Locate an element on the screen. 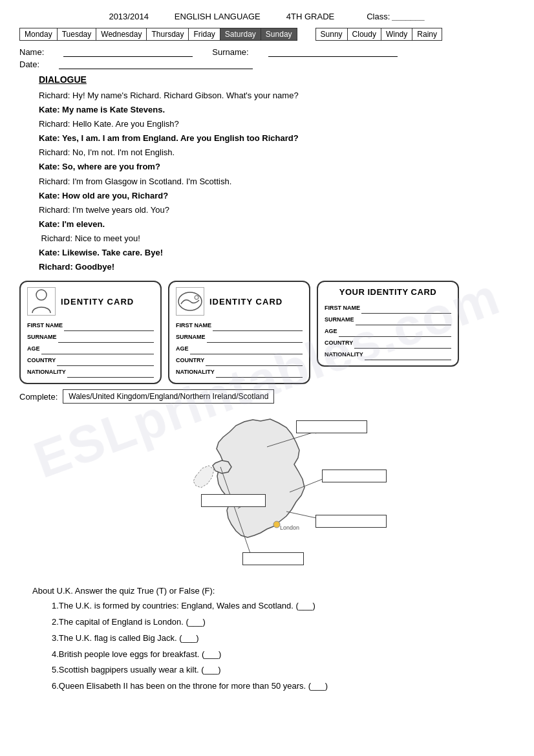  quiz-item-2: 2.The capital of England is London. (___… is located at coordinates (277, 622).